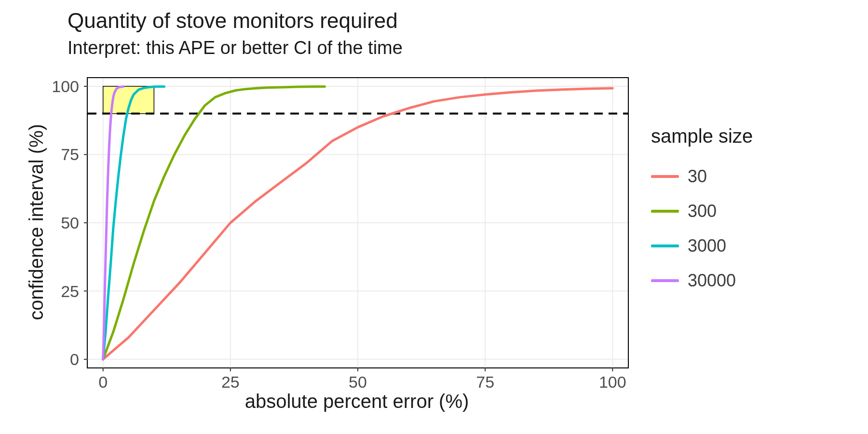 The height and width of the screenshot is (434, 868). What do you see at coordinates (612, 382) in the screenshot?
I see `x-tick-label: 100` at bounding box center [612, 382].